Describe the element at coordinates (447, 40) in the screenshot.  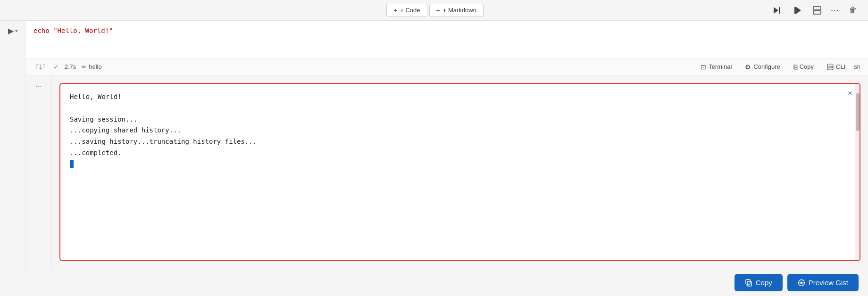
I see `code-cell: echo "Hello, World!"` at that location.